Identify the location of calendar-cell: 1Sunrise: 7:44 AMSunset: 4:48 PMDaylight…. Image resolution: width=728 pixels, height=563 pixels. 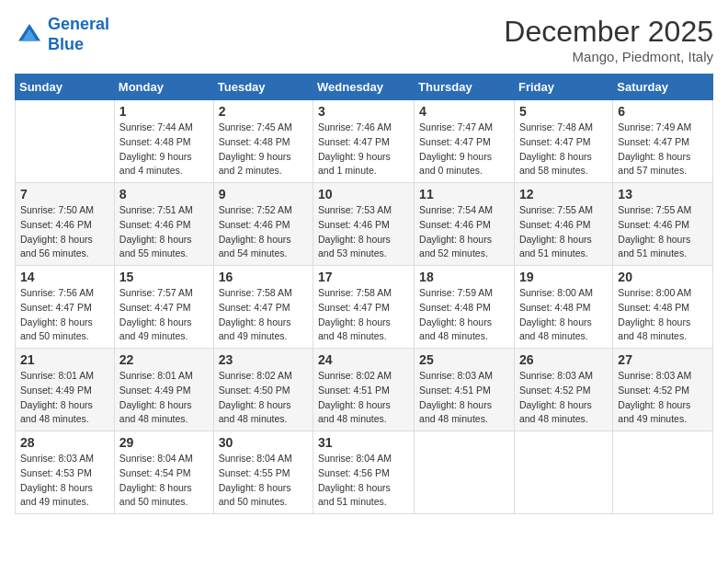
(164, 142).